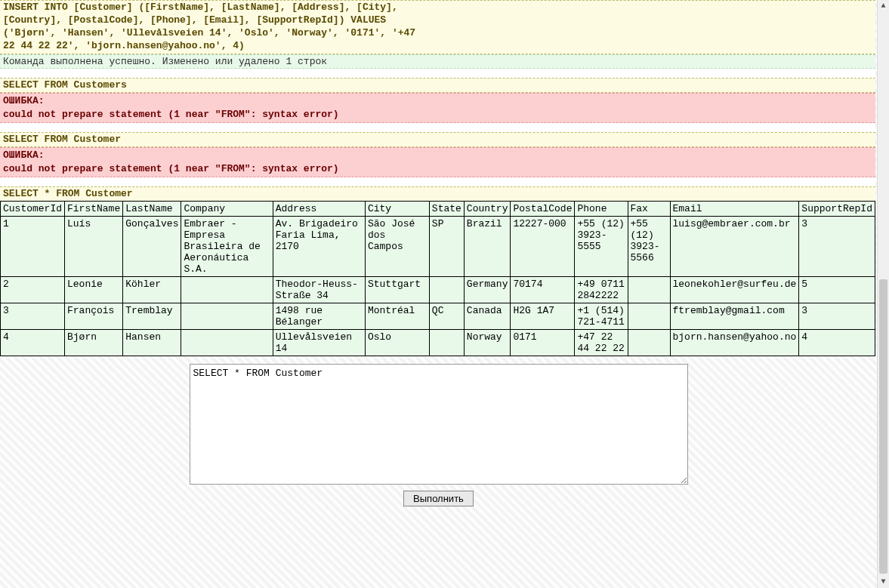 Image resolution: width=889 pixels, height=588 pixels. What do you see at coordinates (601, 247) in the screenshot?
I see `cell: +55 (12) 3923-5555` at bounding box center [601, 247].